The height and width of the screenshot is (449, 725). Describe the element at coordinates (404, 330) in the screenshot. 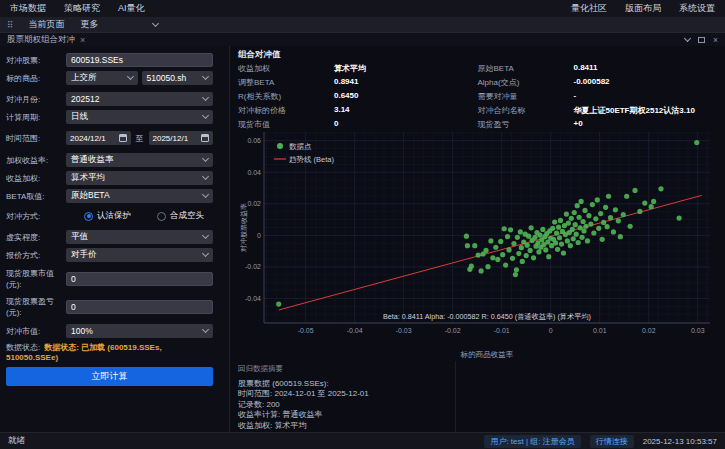

I see `x-tick-label: -0.03` at that location.